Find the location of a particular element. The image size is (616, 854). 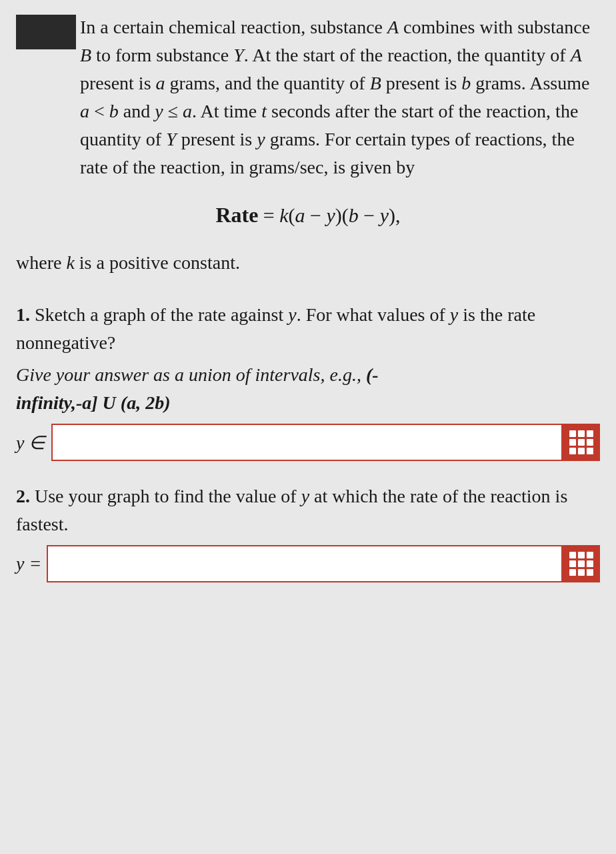

q2-grid-button is located at coordinates (581, 564).